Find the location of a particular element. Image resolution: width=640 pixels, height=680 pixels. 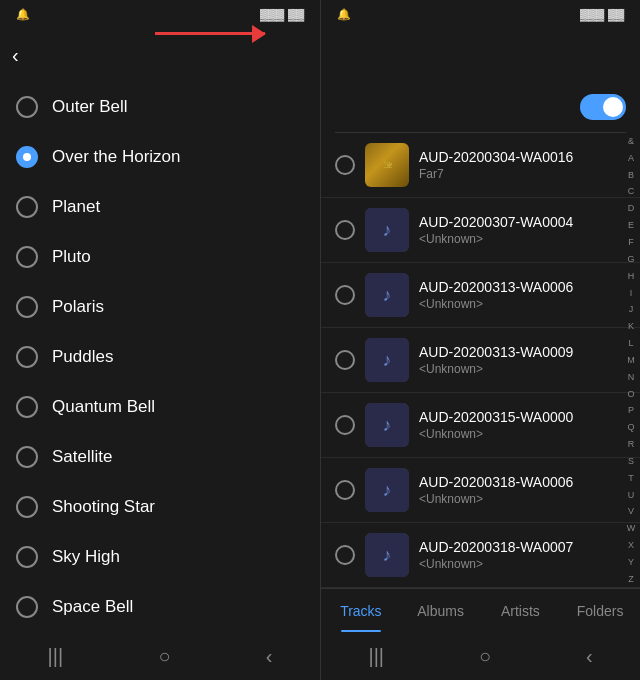

alpha-letter: H is located at coordinates (632, 276).